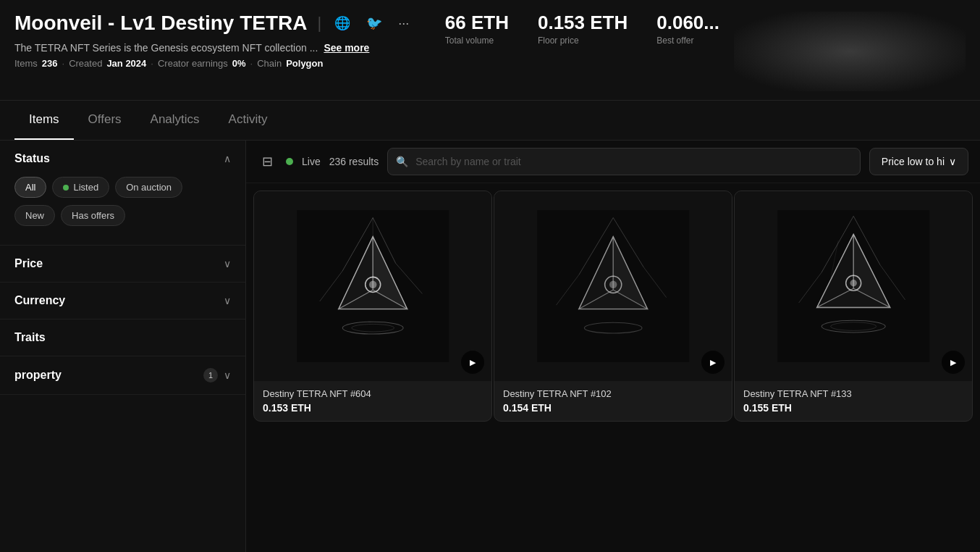 Image resolution: width=980 pixels, height=552 pixels. Describe the element at coordinates (123, 338) in the screenshot. I see `traits-section: Traits` at that location.